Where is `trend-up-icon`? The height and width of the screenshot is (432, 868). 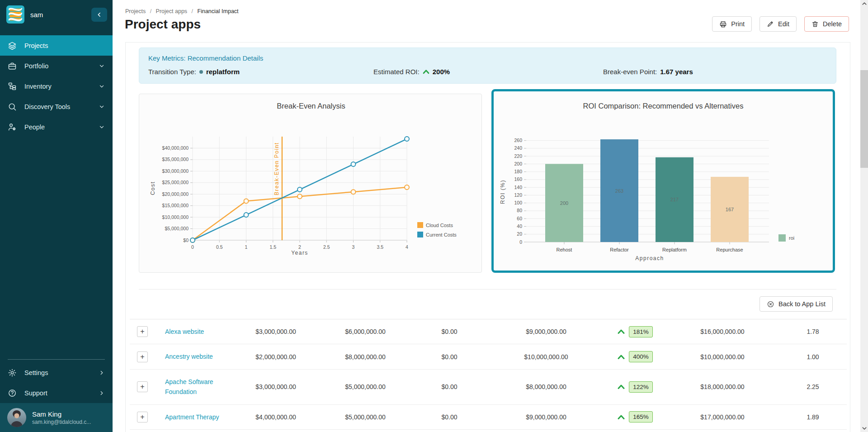
trend-up-icon is located at coordinates (621, 417).